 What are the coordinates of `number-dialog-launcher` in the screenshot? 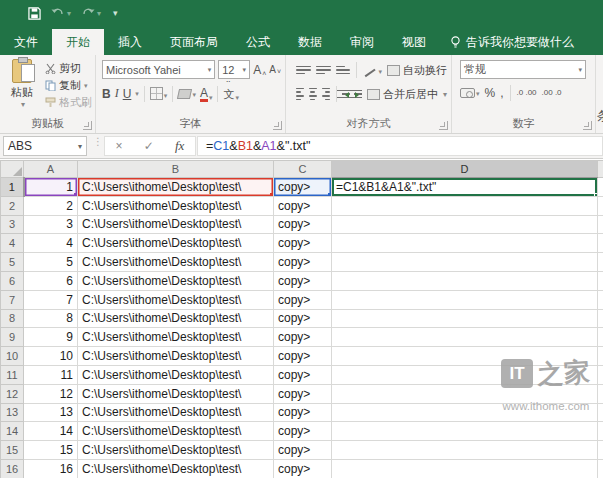 It's located at (588, 126).